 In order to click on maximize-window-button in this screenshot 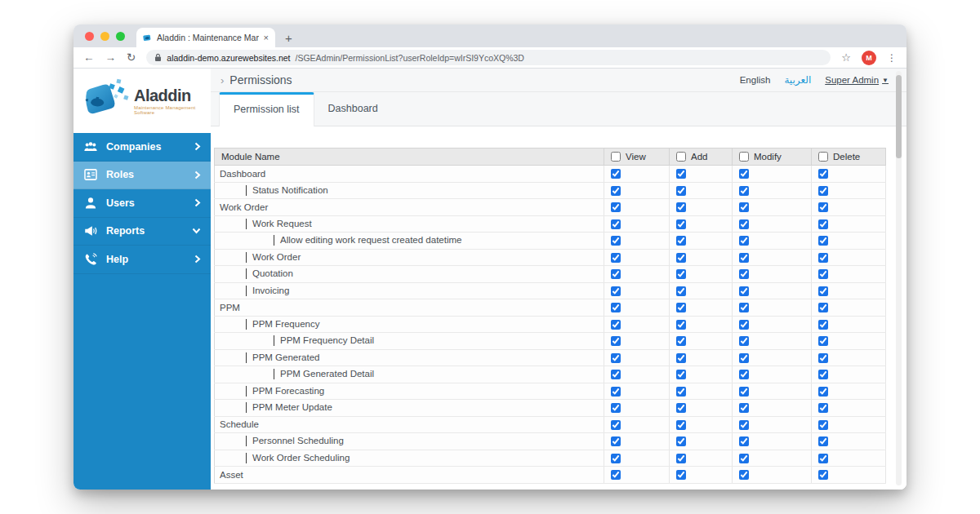, I will do `click(121, 36)`.